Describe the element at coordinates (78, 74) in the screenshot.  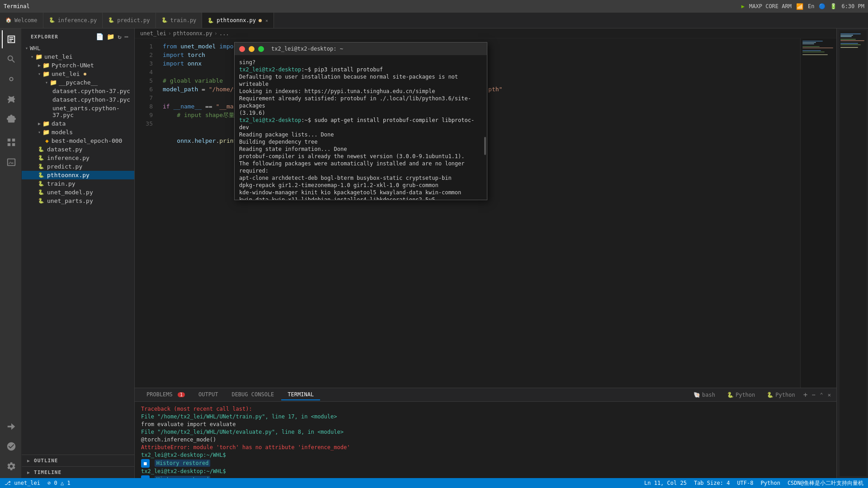
I see `folder-unet-lei: ▾ 📁 unet_lei` at that location.